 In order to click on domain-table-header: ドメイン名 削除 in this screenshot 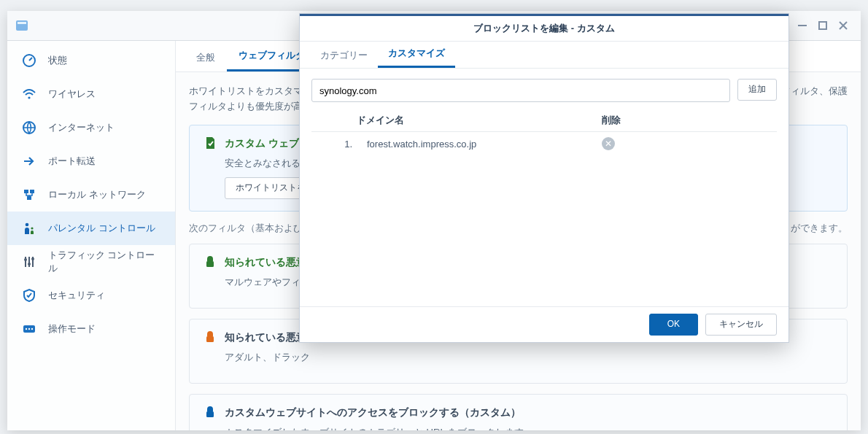, I will do `click(544, 121)`.